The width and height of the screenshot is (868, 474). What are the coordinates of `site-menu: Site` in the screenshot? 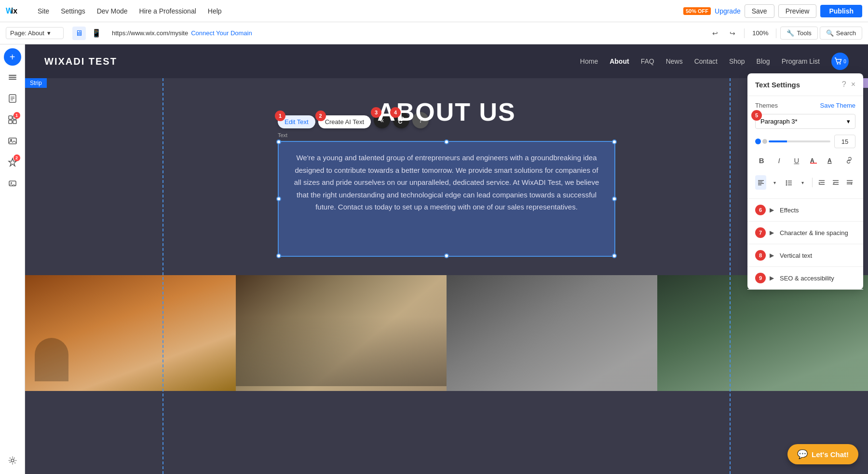 It's located at (43, 11).